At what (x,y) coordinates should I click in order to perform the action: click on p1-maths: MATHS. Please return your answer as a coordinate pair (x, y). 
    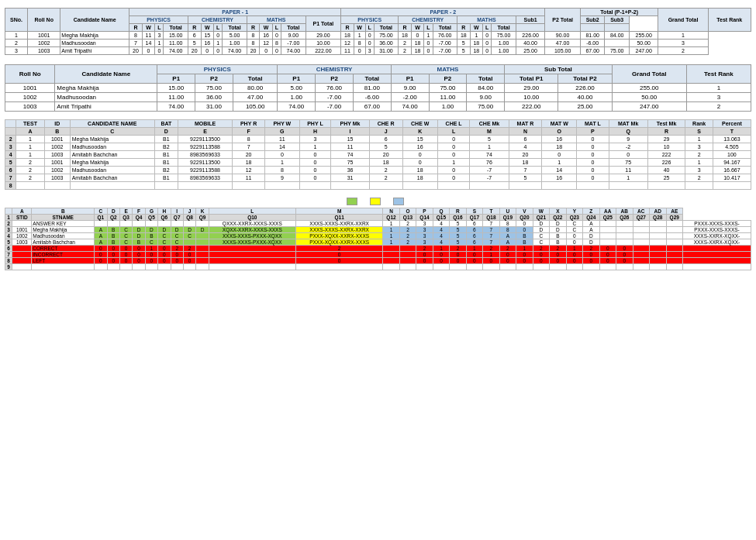
    Looking at the image, I should click on (276, 20).